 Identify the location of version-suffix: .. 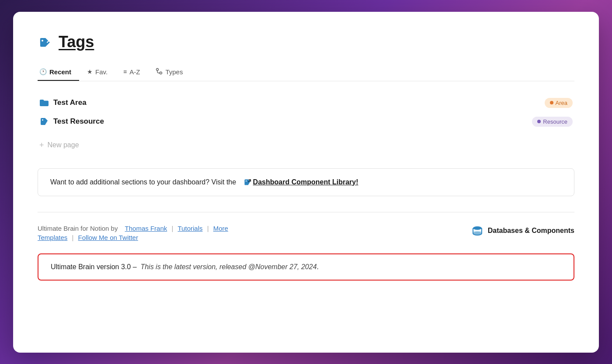
(318, 267).